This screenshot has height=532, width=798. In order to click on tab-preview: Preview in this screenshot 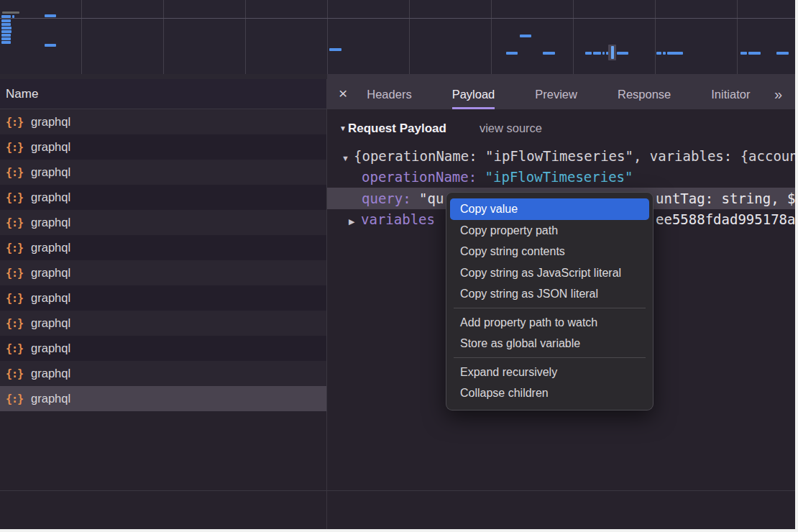, I will do `click(556, 94)`.